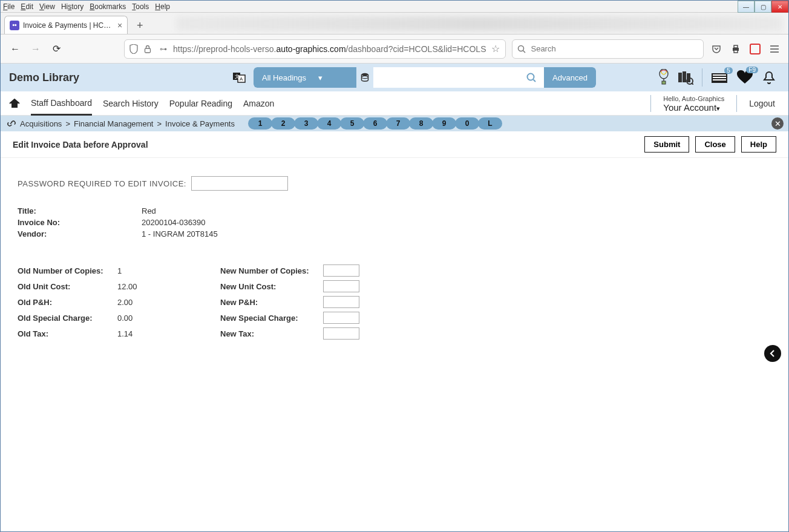 This screenshot has height=532, width=789. Describe the element at coordinates (134, 49) in the screenshot. I see `shield-icon` at that location.